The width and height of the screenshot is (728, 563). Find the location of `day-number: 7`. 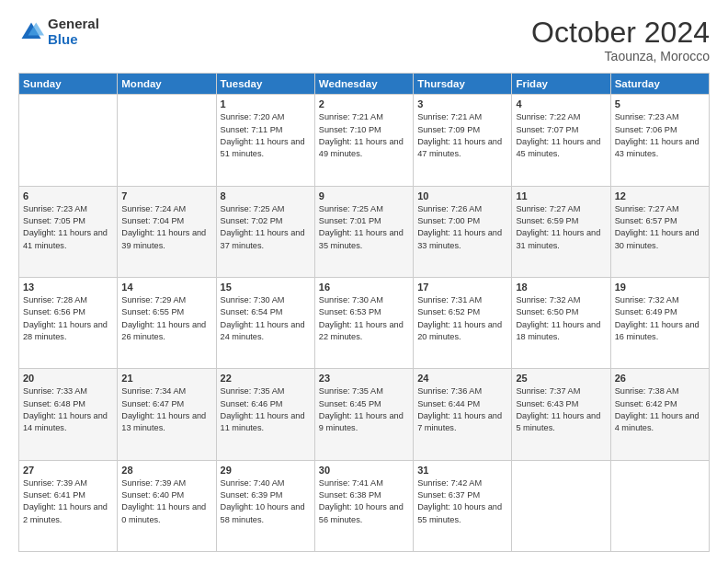

day-number: 7 is located at coordinates (166, 196).